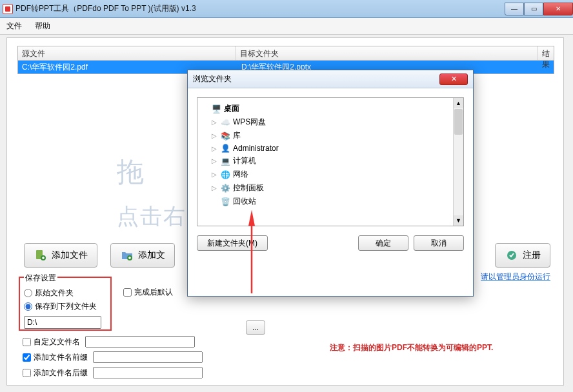 This screenshot has width=573, height=392. I want to click on network-icon: 🌐, so click(226, 175).